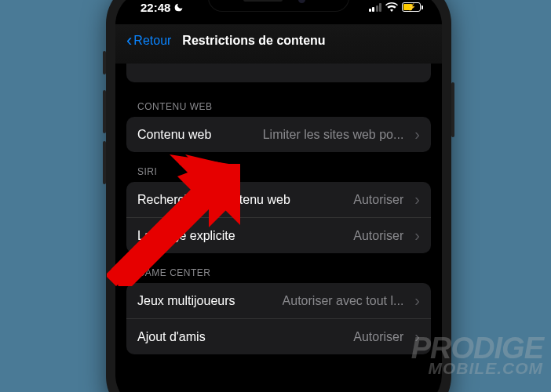 This screenshot has width=551, height=392. Describe the element at coordinates (279, 318) in the screenshot. I see `group-gamecenter: Jeux multijoueurs Autoriser avec tout l.…` at that location.